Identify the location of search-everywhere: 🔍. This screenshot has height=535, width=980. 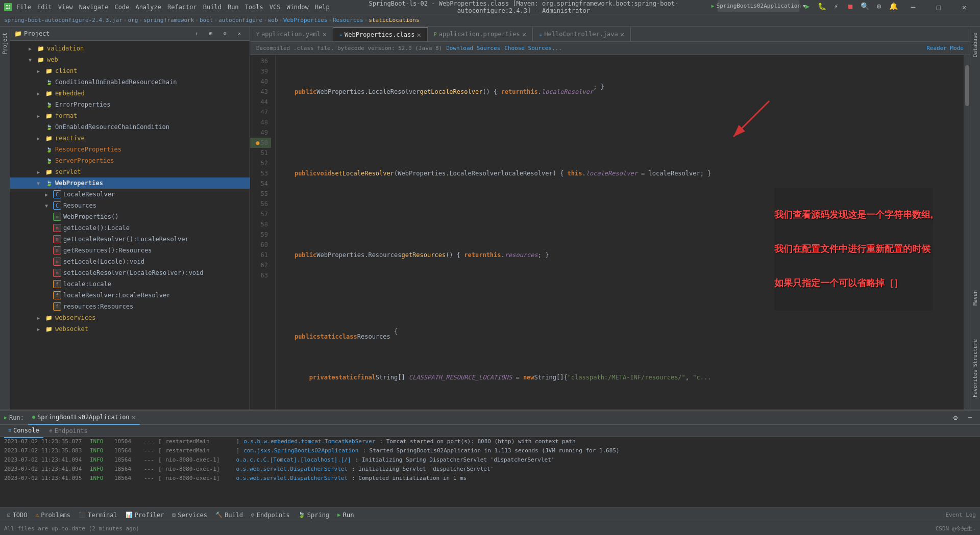
(865, 6).